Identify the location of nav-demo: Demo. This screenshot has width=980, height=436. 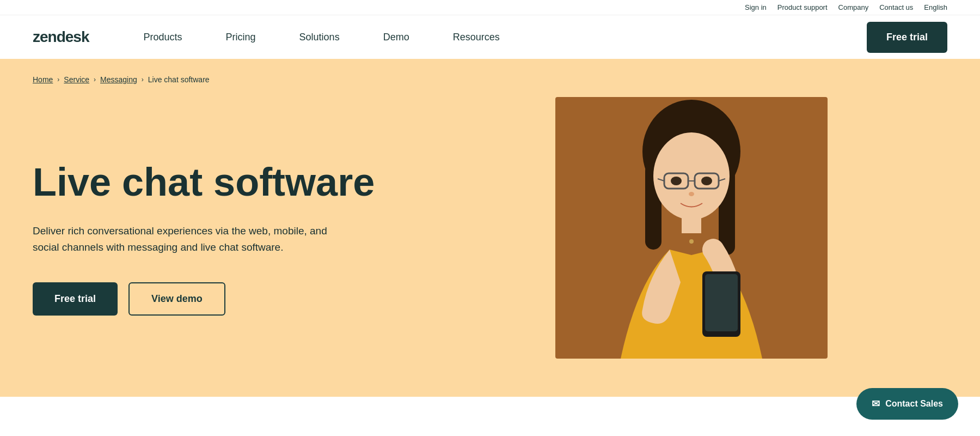
(396, 37).